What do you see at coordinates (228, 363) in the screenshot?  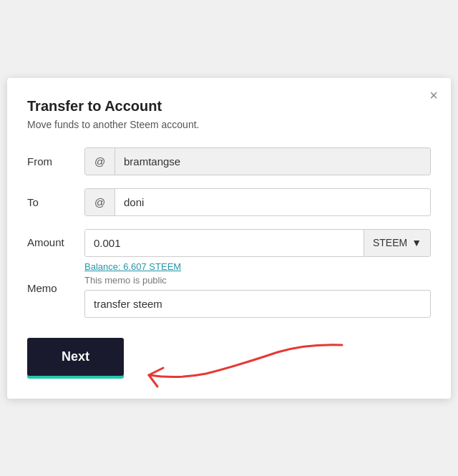 I see `arrow-annotation` at bounding box center [228, 363].